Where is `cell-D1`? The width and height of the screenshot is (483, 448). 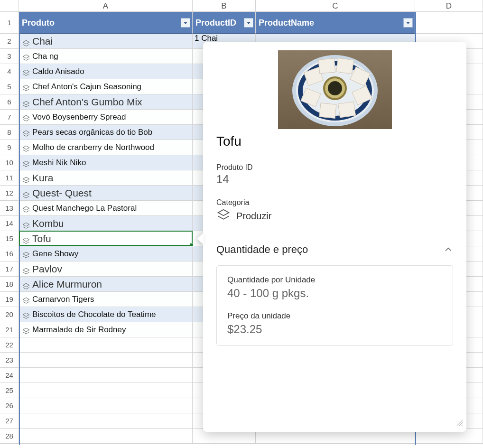 cell-D1 is located at coordinates (449, 23).